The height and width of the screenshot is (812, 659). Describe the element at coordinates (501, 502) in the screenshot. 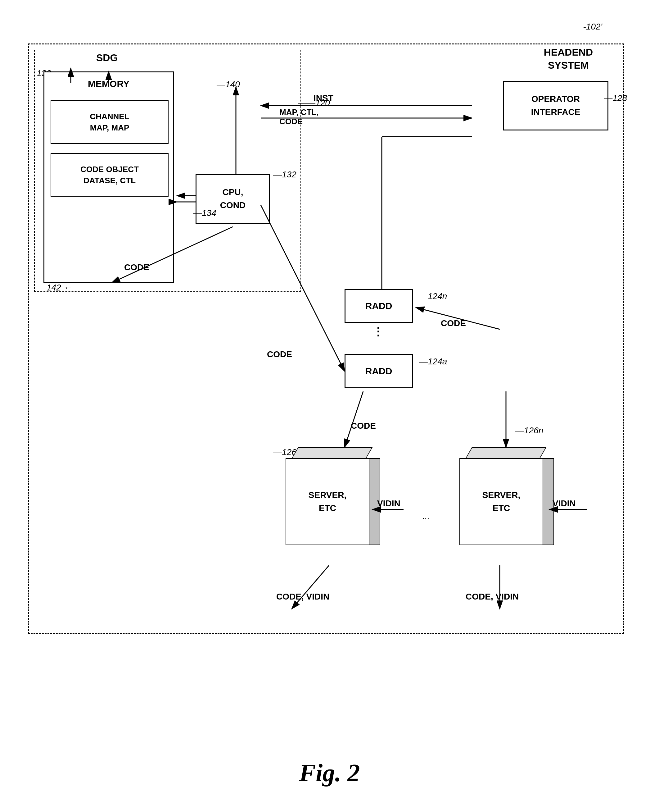

I see `server-n-label: SERVER, ETC` at that location.